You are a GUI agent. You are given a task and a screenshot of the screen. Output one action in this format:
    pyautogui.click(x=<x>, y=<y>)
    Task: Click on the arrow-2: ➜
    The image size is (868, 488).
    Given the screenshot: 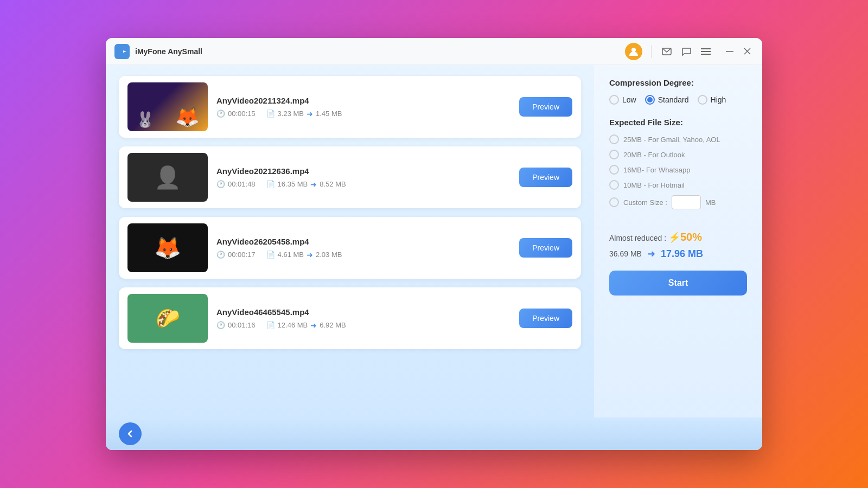 What is the action you would take?
    pyautogui.click(x=314, y=184)
    